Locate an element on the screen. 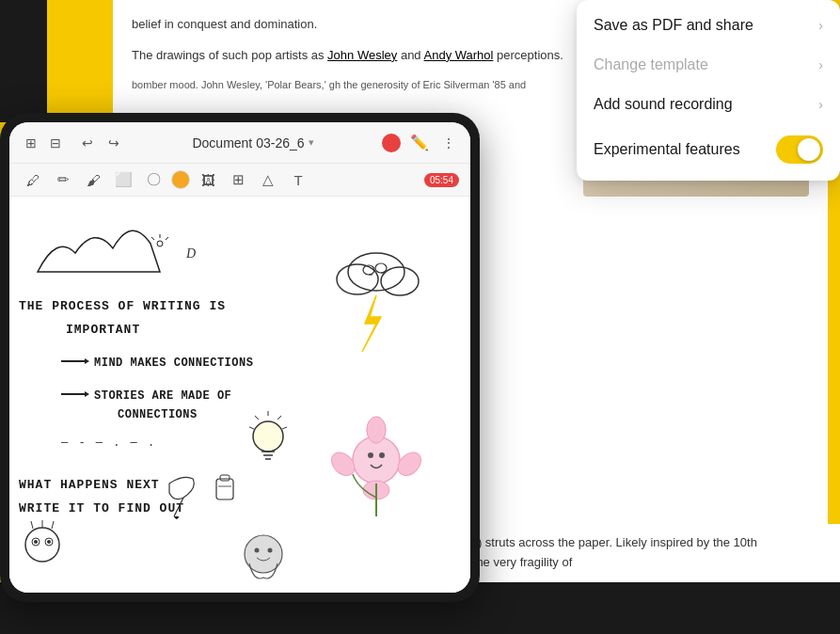 This screenshot has width=840, height=634. redo-icon: ↪ is located at coordinates (114, 143).